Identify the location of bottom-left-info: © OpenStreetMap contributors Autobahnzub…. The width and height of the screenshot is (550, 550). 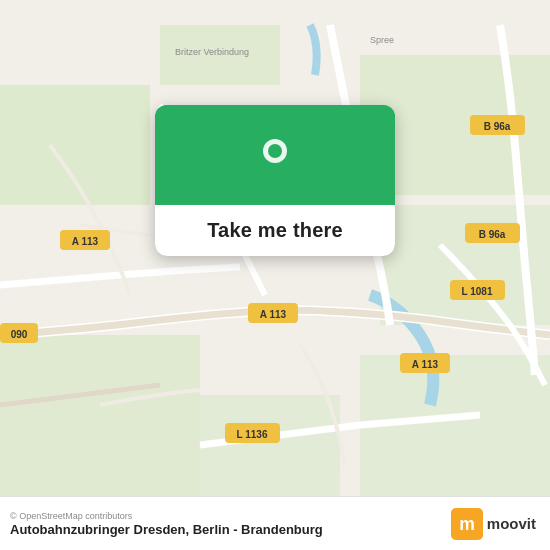
(166, 524).